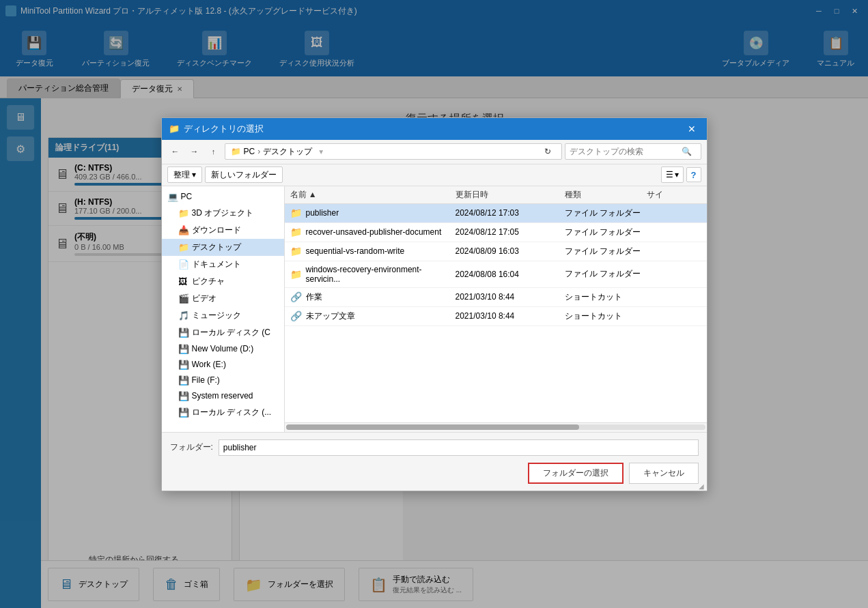 The height and width of the screenshot is (608, 868). What do you see at coordinates (322, 213) in the screenshot?
I see `file-label-publisher: publisher` at bounding box center [322, 213].